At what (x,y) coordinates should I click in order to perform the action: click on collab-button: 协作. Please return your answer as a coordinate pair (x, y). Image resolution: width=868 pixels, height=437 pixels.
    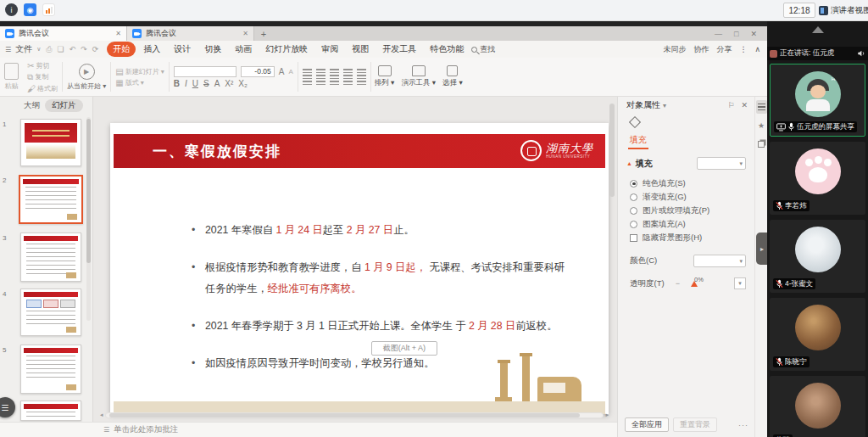
    Looking at the image, I should click on (701, 49).